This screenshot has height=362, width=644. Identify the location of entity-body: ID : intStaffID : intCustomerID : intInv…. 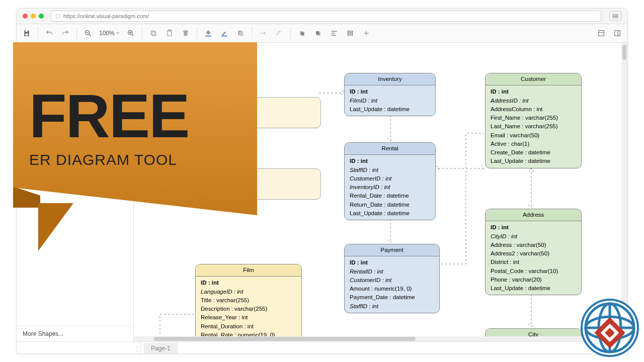
(390, 187).